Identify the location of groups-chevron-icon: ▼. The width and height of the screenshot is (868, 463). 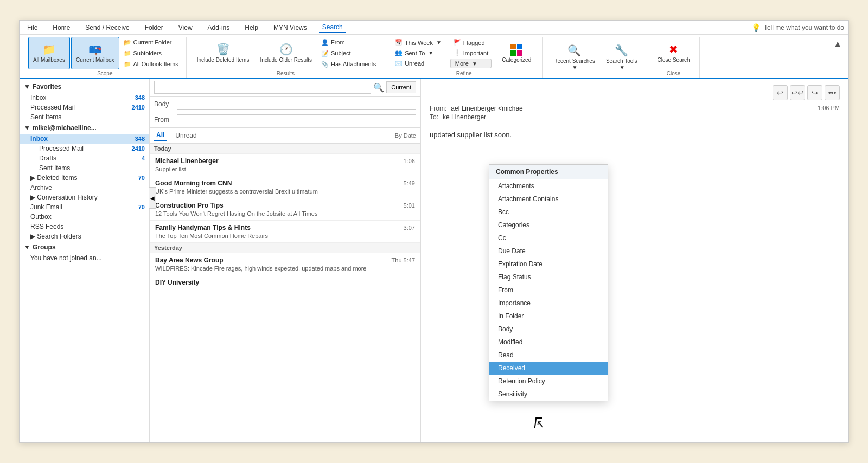
(27, 247).